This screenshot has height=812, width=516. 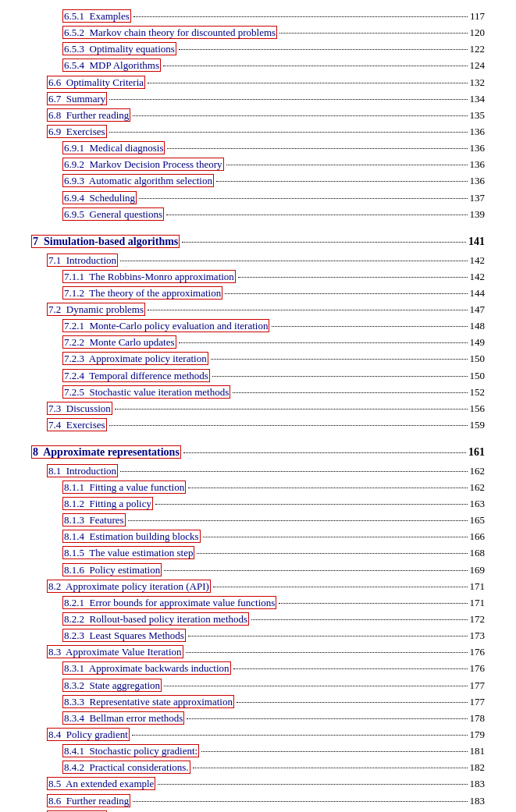 What do you see at coordinates (478, 261) in the screenshot?
I see `toc-page: 142` at bounding box center [478, 261].